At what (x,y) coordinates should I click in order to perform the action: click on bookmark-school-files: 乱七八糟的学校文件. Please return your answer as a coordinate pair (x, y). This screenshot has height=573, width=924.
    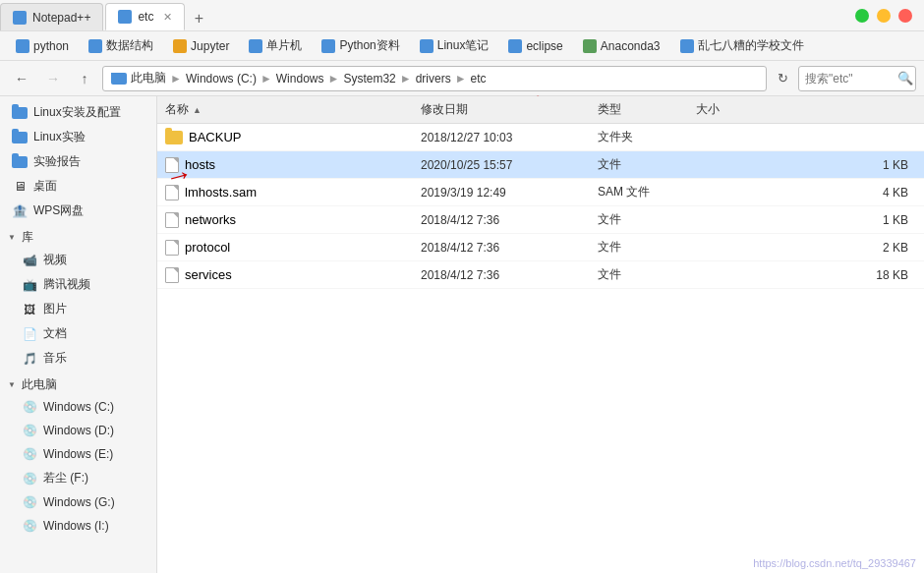
    Looking at the image, I should click on (742, 45).